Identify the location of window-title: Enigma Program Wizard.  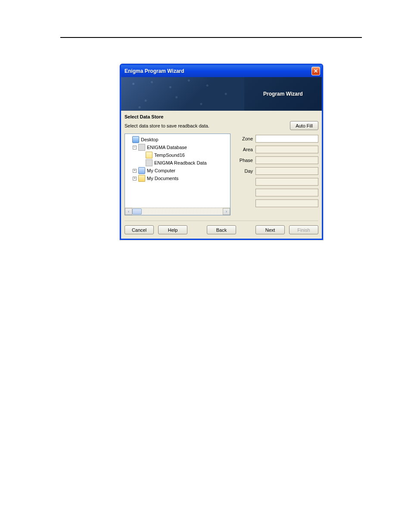
(154, 71).